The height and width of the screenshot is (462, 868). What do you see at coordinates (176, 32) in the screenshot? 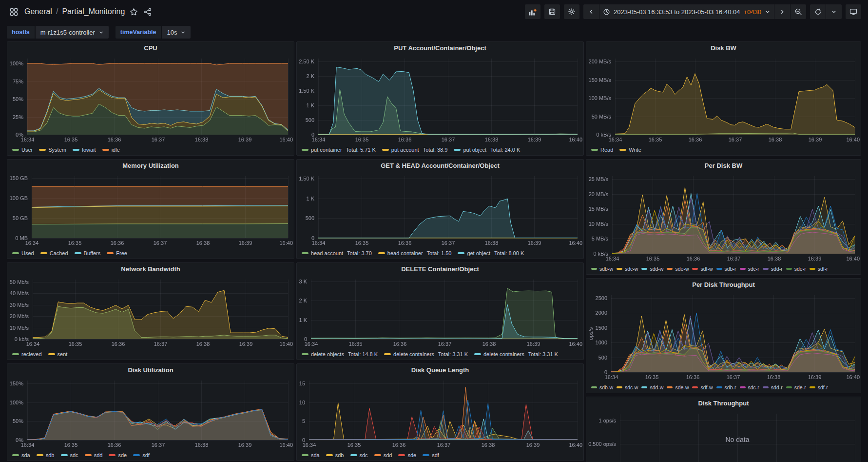
I see `variable-timevariable-value: 10s` at bounding box center [176, 32].